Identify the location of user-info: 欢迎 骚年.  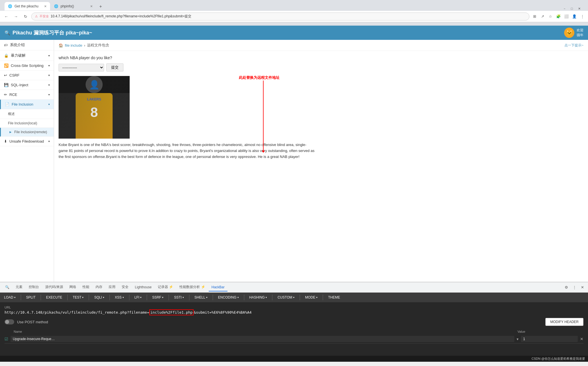
(580, 33).